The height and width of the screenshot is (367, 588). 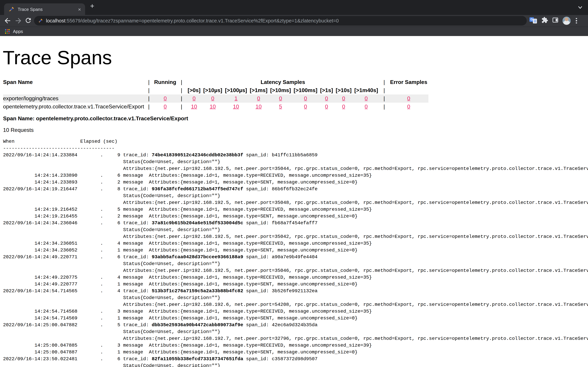 I want to click on span-when-elapsed: 2022/09/16-14:25:00.047882 . 5 trace_id:, so click(x=78, y=325).